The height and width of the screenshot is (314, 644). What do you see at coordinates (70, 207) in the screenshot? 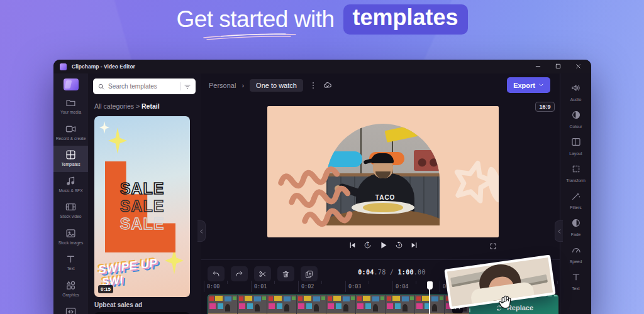
I see `film-icon` at bounding box center [70, 207].